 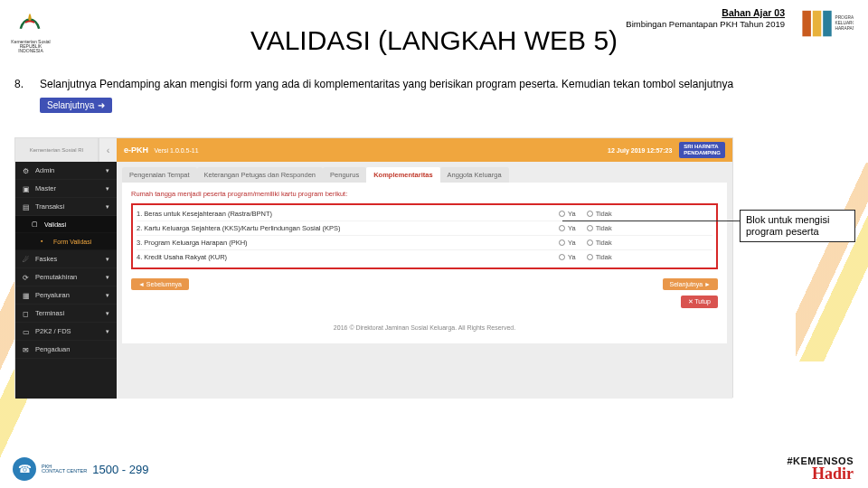 What do you see at coordinates (139, 242) in the screenshot?
I see `row-num: 3.` at bounding box center [139, 242].